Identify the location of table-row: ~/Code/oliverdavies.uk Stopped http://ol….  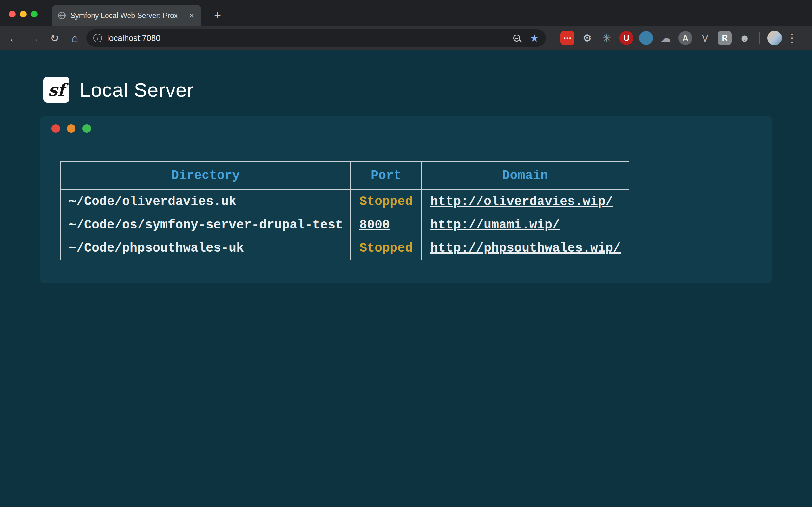
(345, 202).